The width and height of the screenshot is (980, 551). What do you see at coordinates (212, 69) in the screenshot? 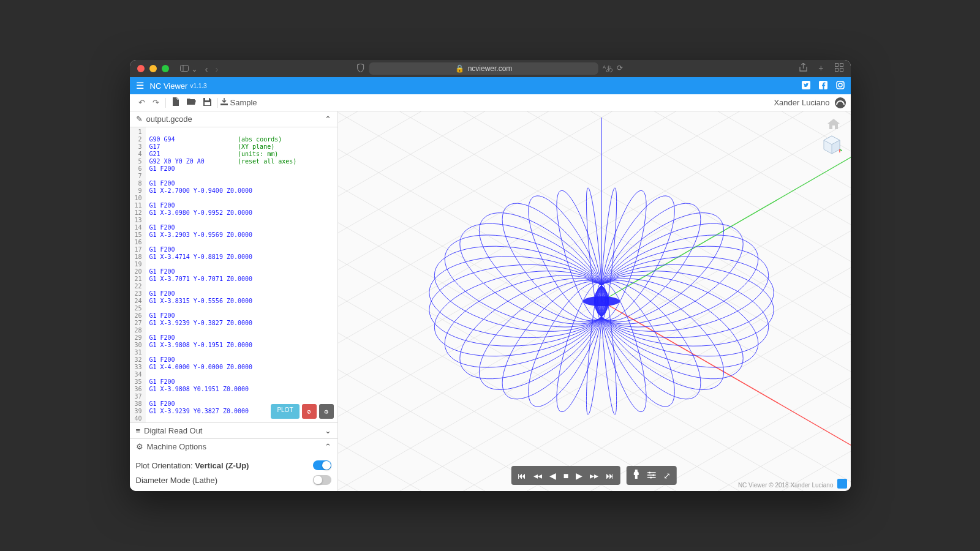
I see `browser-nav: ‹ ›` at bounding box center [212, 69].